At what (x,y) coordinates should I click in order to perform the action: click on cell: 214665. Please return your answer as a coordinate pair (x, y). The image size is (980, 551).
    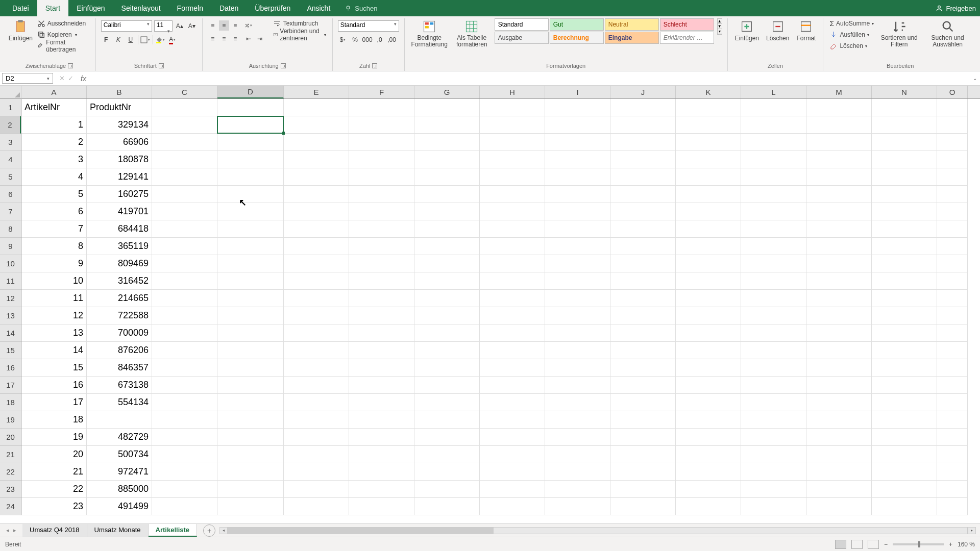
    Looking at the image, I should click on (119, 298).